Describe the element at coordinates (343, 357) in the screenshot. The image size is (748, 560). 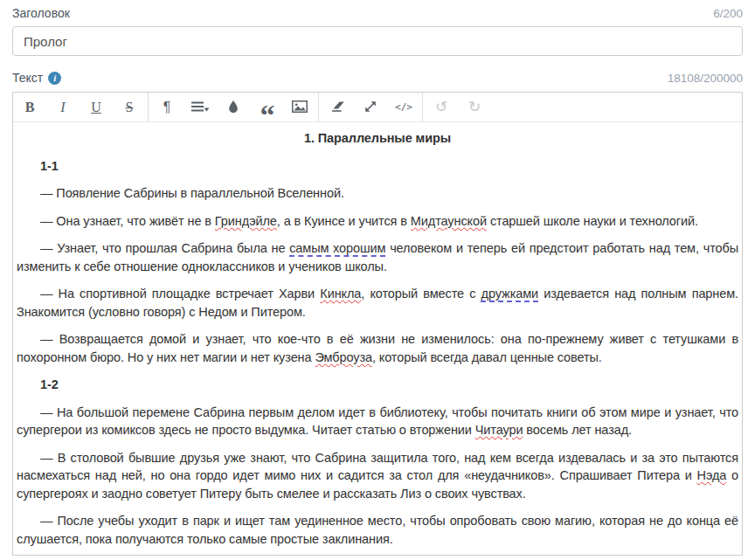
I see `spellcheck-error: Эмброуза` at that location.